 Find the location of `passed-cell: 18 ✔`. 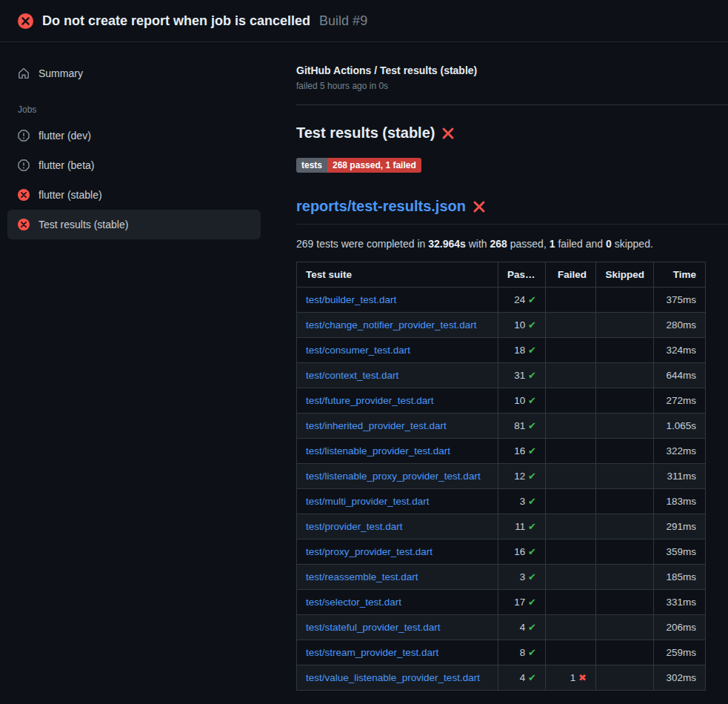

passed-cell: 18 ✔ is located at coordinates (522, 351).